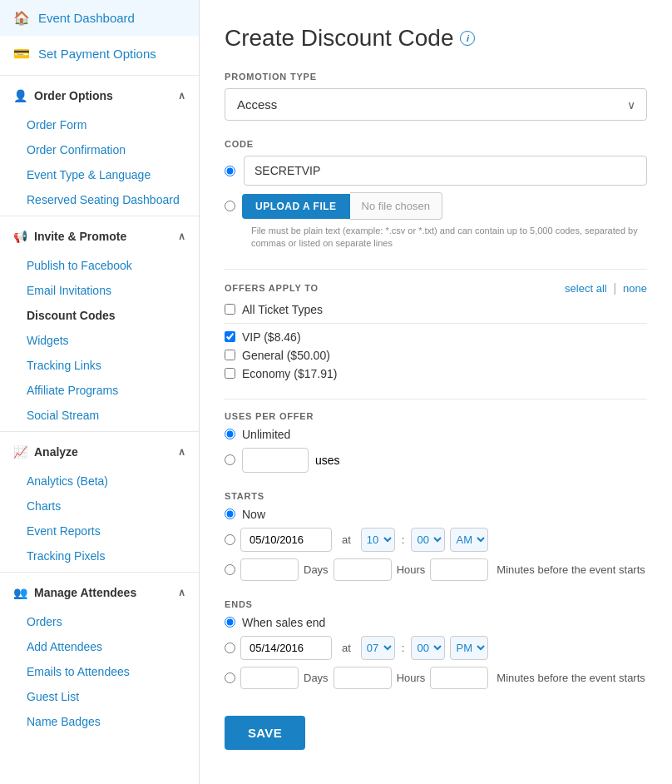 The height and width of the screenshot is (784, 672). Describe the element at coordinates (459, 569) in the screenshot. I see `starts-minutes-input` at that location.